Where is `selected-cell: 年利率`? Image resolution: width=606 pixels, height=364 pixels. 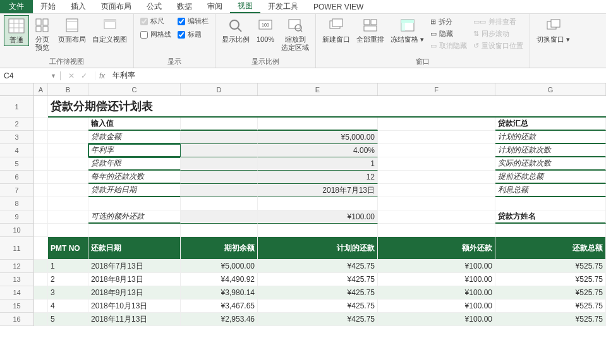
selected-cell: 年利率 is located at coordinates (135, 150).